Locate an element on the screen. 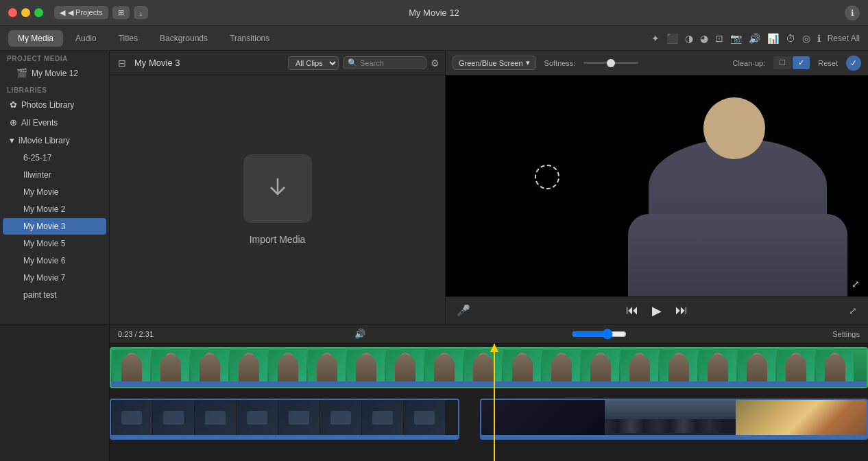 The height and width of the screenshot is (461, 868). grid-view-button: ⊞ is located at coordinates (121, 12).